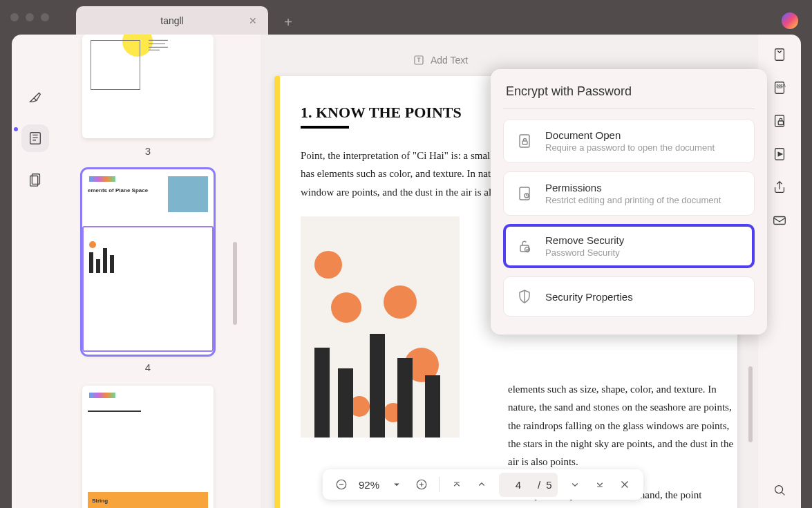 The width and height of the screenshot is (812, 508). What do you see at coordinates (622, 426) in the screenshot?
I see `paragraph-2: elements such as size, shape, color, and…` at bounding box center [622, 426].